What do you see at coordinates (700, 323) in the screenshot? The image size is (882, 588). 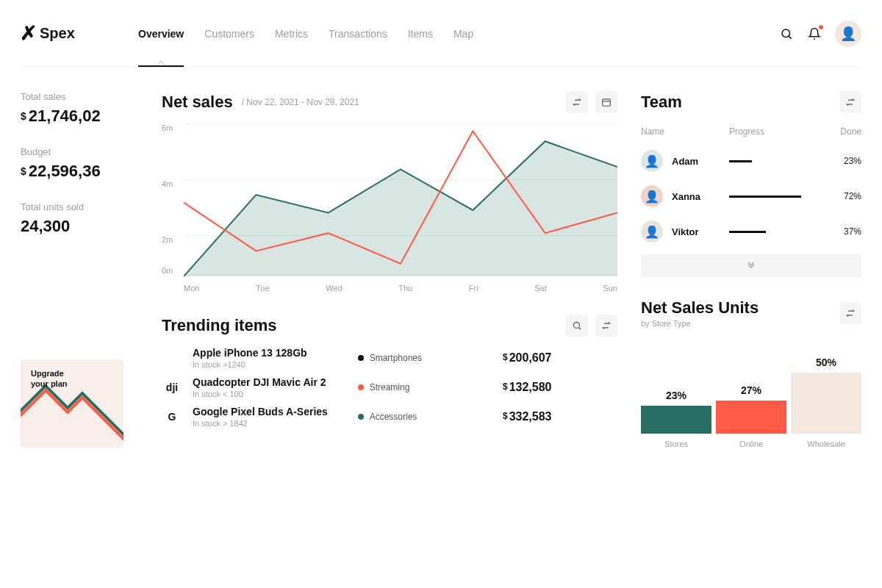 I see `units-subtitle: by Store Type` at bounding box center [700, 323].